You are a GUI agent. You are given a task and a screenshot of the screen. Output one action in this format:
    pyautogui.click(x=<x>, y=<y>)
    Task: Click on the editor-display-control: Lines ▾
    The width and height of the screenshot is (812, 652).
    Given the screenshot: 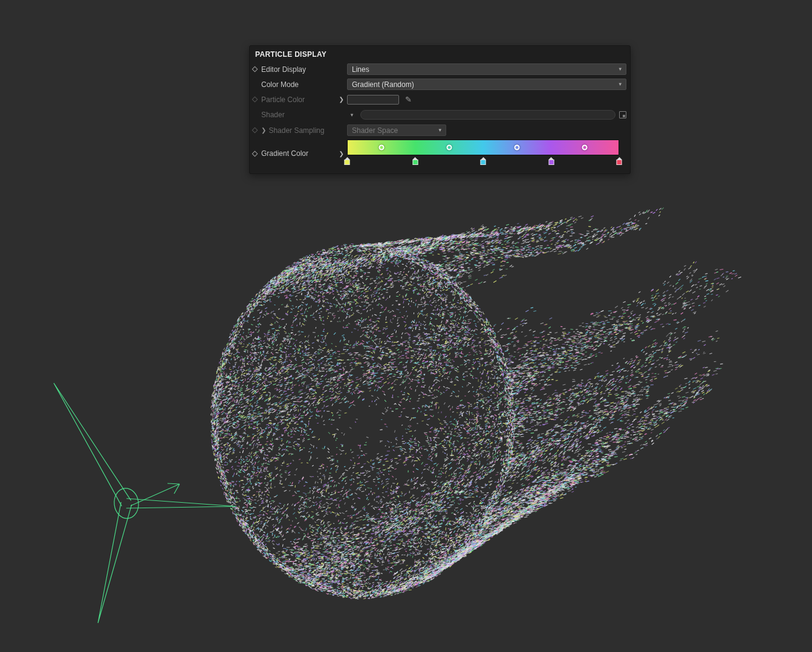 What is the action you would take?
    pyautogui.click(x=489, y=69)
    